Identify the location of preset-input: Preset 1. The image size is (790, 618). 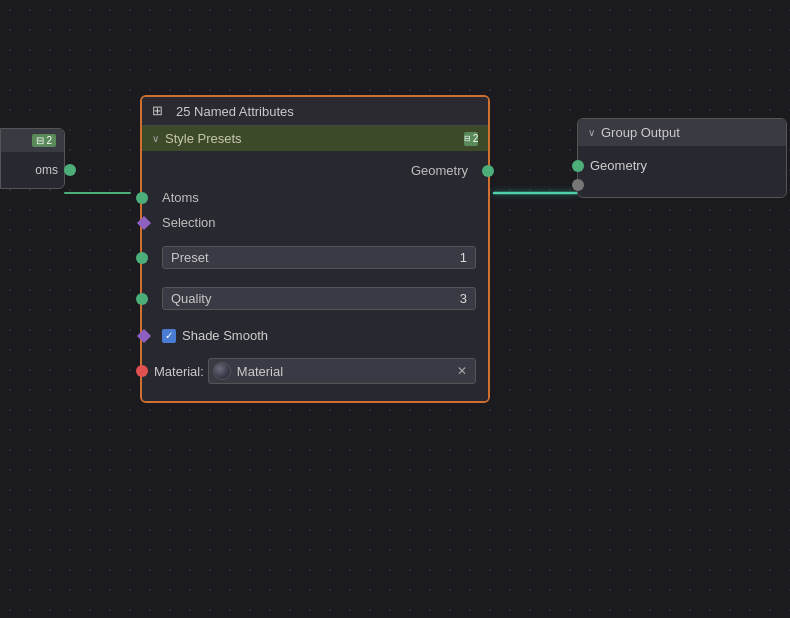
(319, 258).